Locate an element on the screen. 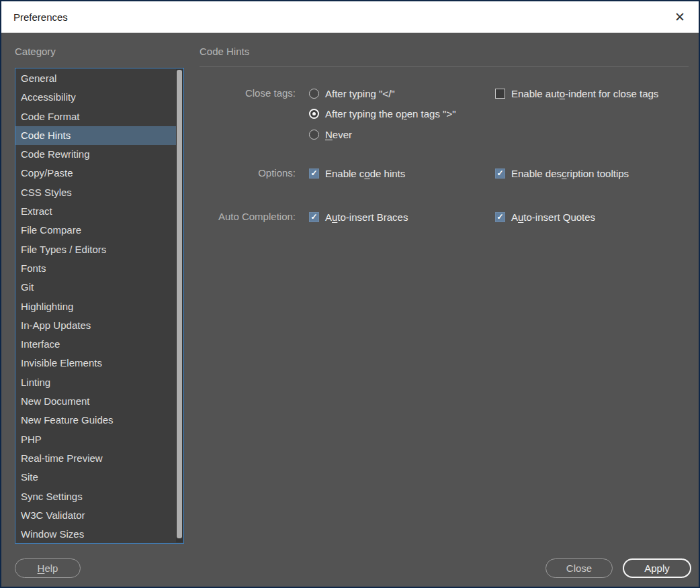  radio-after-typing-close: After typing "</" is located at coordinates (352, 93).